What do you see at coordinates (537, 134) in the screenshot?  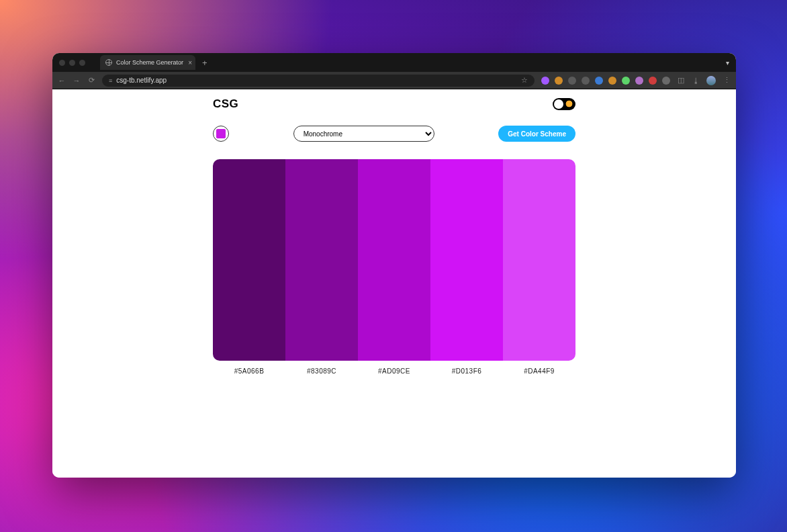 I see `get-scheme-button: Get Color Scheme` at bounding box center [537, 134].